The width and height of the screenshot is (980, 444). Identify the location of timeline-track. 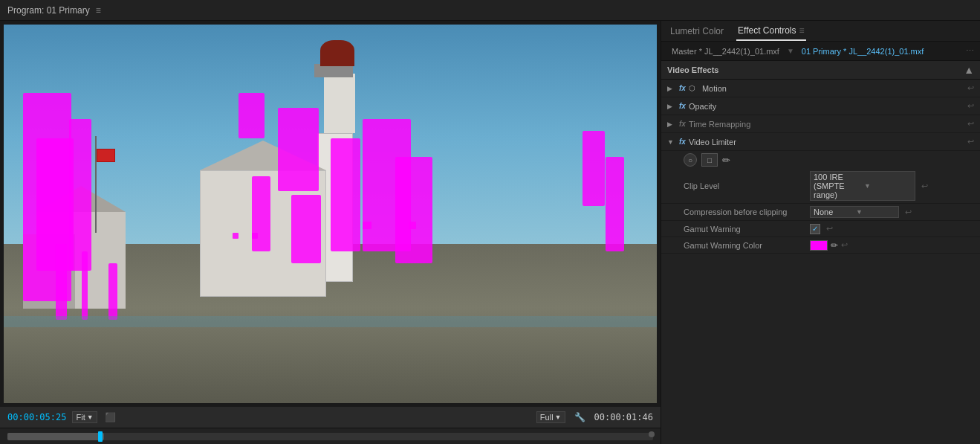
(330, 437).